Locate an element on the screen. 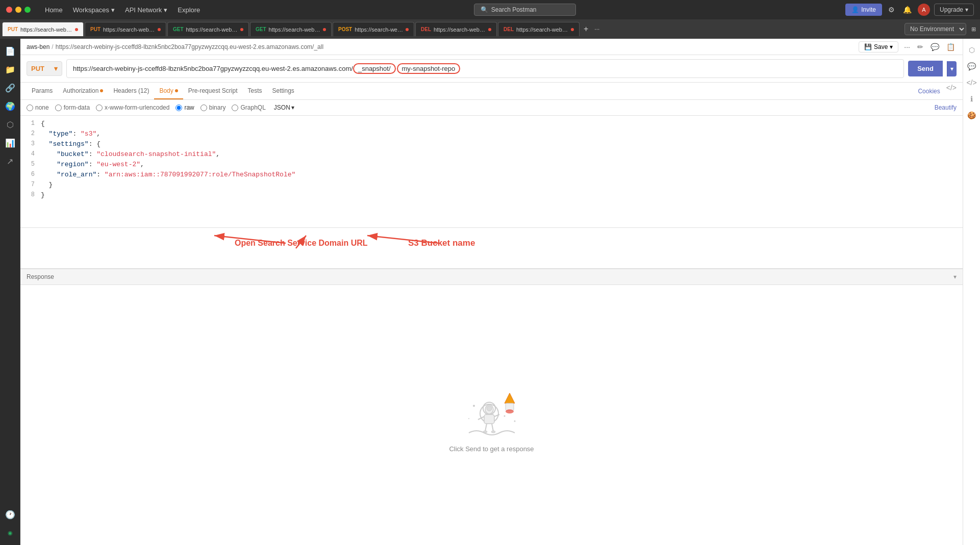  more-tabs-button: ··· is located at coordinates (597, 29).